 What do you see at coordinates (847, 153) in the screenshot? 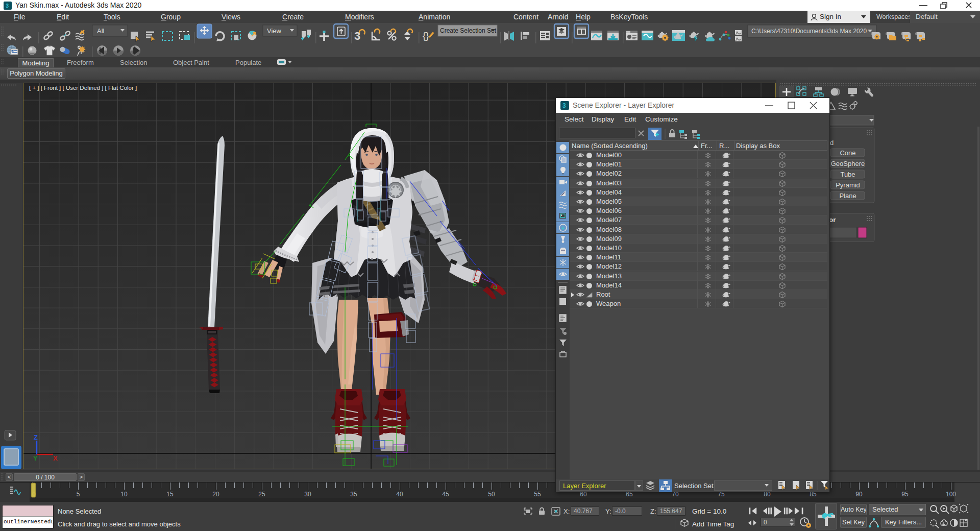
I see `svg-text: Cone` at bounding box center [847, 153].